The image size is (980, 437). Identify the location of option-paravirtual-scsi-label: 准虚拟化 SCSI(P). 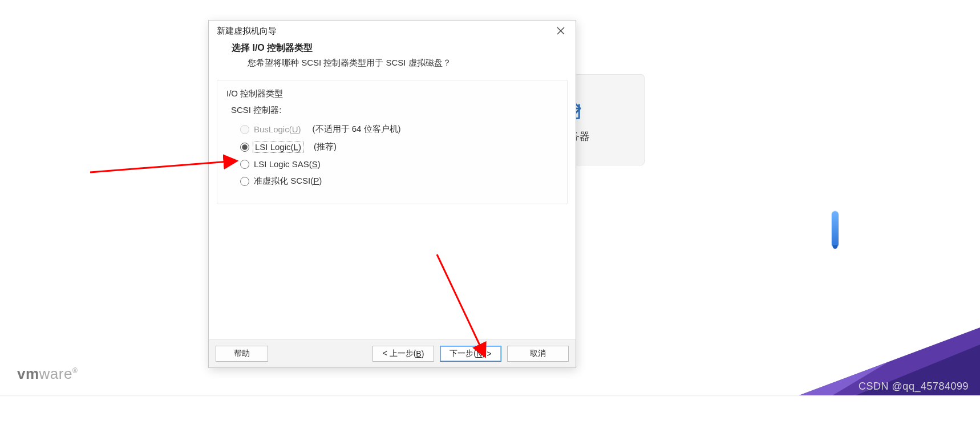
(287, 181).